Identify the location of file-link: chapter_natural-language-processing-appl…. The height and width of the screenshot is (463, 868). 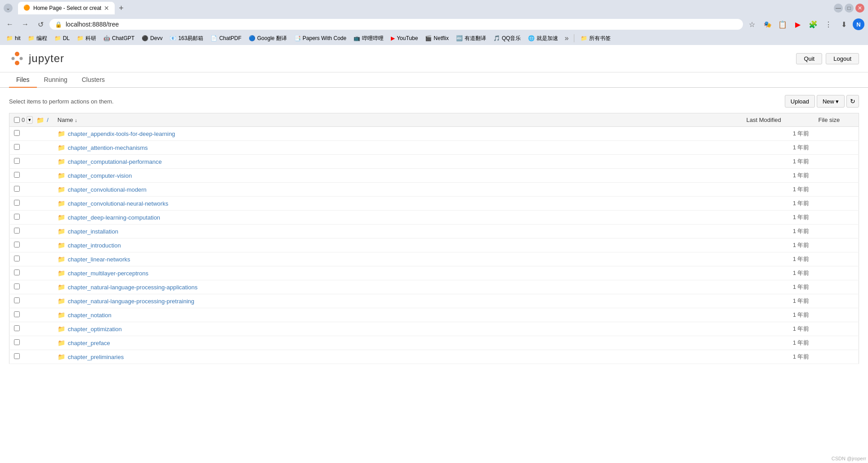
(133, 287).